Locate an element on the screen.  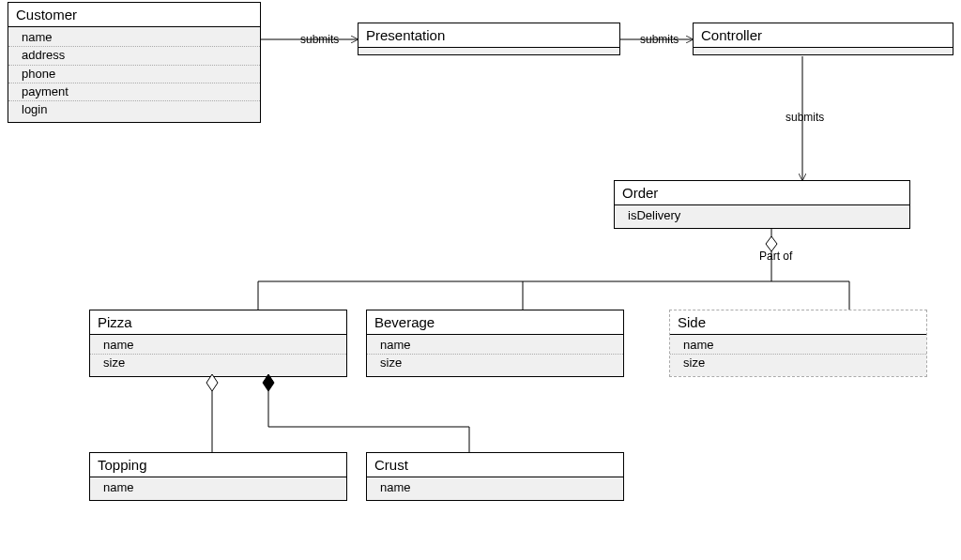
aggregation-diamond-pizza is located at coordinates (212, 383).